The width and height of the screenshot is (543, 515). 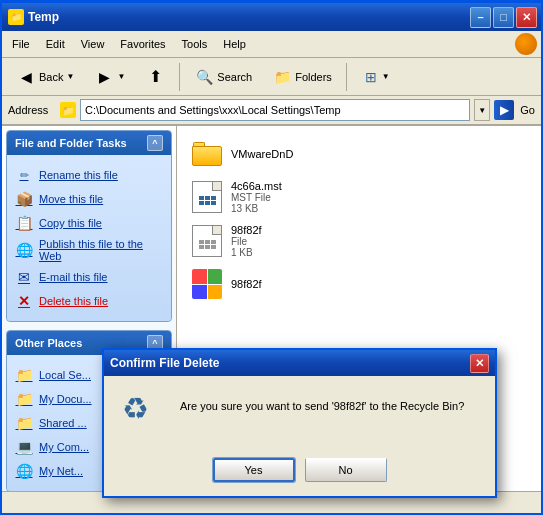 I want to click on menu-bar: File Edit View Favorites Tools Help, so click(x=272, y=44).